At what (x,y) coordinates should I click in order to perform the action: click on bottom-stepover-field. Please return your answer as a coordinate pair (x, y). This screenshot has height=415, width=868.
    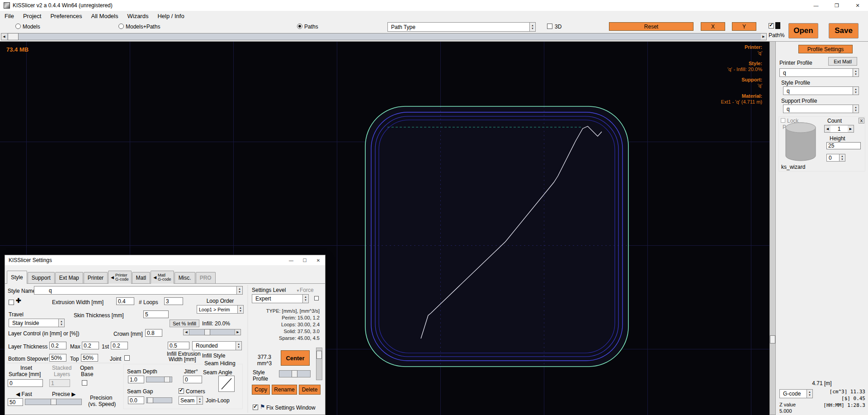
    Looking at the image, I should click on (58, 358).